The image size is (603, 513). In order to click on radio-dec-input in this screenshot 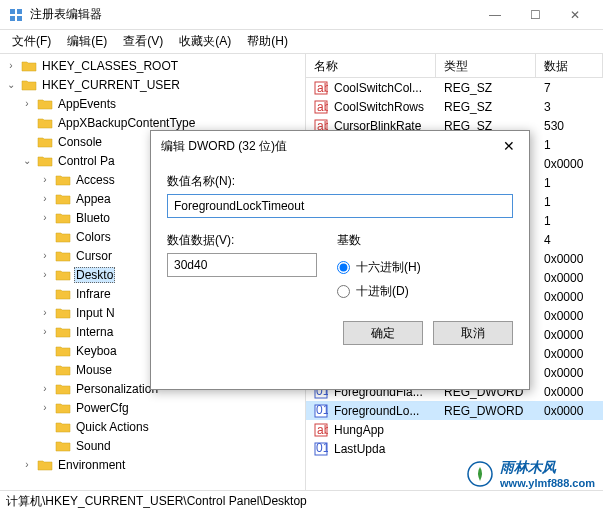, I will do `click(344, 292)`.